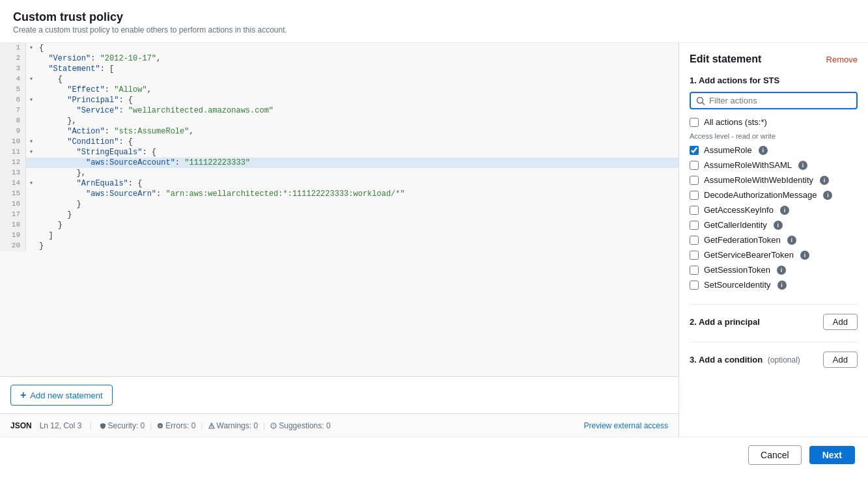  I want to click on line-number: 7, so click(13, 111).